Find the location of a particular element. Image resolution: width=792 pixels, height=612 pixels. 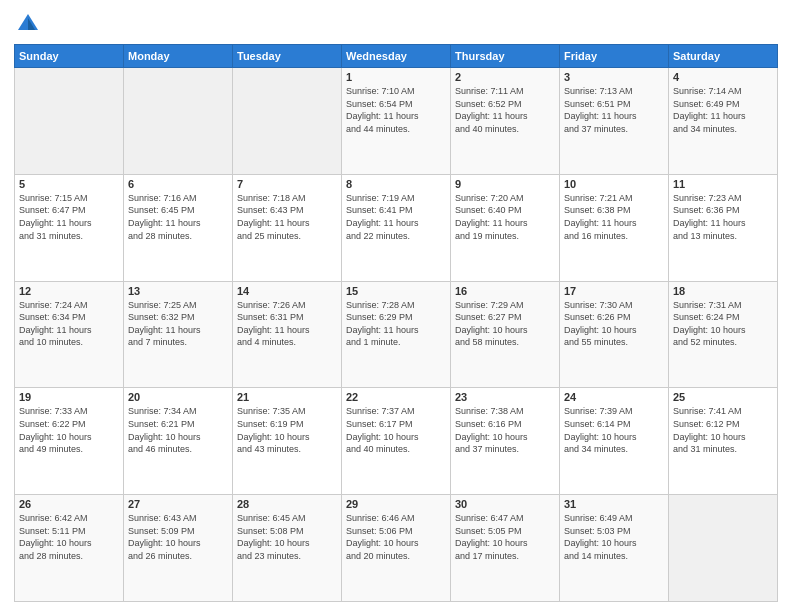

day-number: 30 is located at coordinates (505, 504).